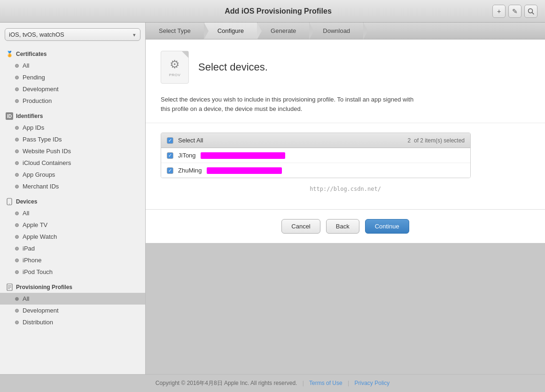 The height and width of the screenshot is (392, 545). I want to click on sidebar-item-ipad-label: iPad, so click(29, 248).